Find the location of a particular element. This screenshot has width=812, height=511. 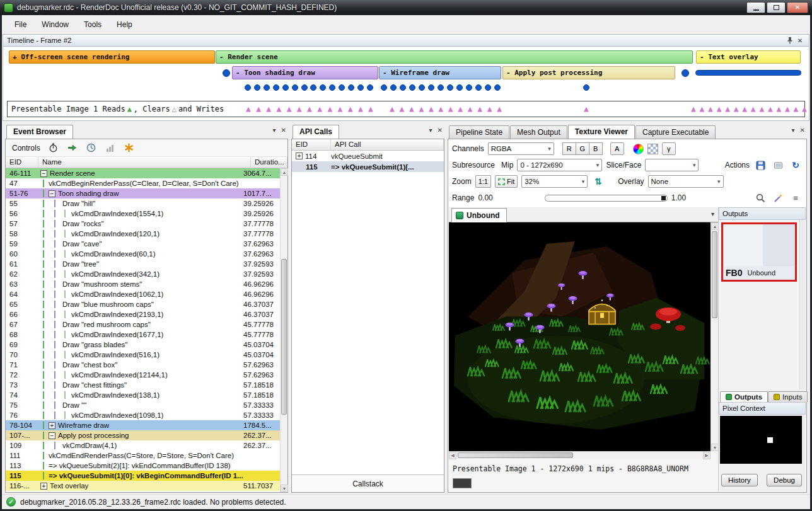

maximize-button is located at coordinates (776, 8).